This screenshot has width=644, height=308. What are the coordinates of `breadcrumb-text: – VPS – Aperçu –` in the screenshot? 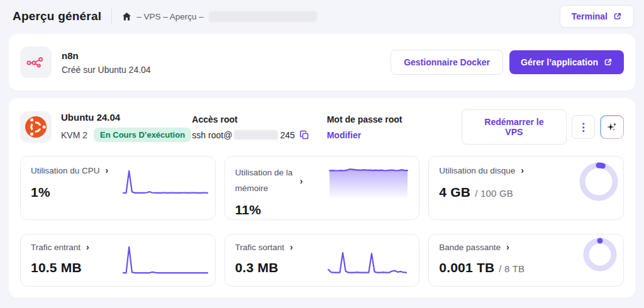 It's located at (170, 16).